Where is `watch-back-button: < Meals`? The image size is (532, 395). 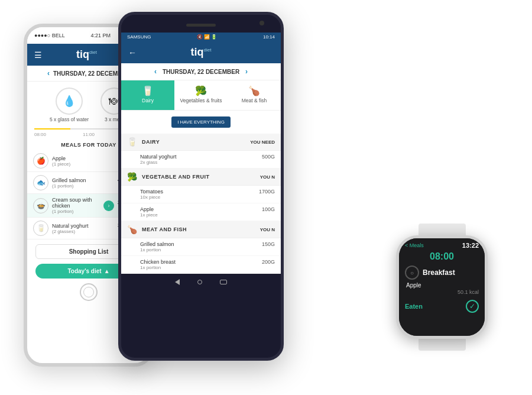
watch-back-button: < Meals is located at coordinates (414, 245).